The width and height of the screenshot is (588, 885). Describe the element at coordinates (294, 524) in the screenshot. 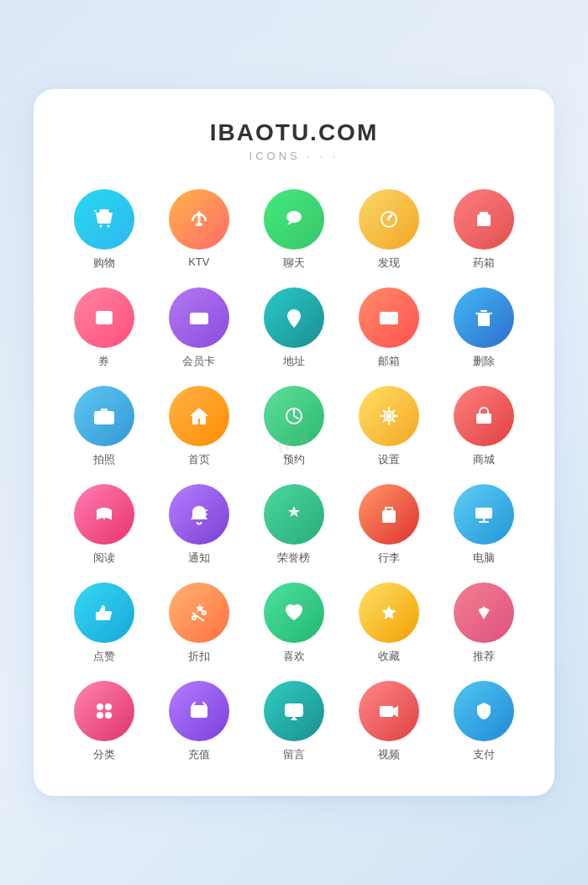

I see `icon-item-honor: 荣誉榜` at that location.